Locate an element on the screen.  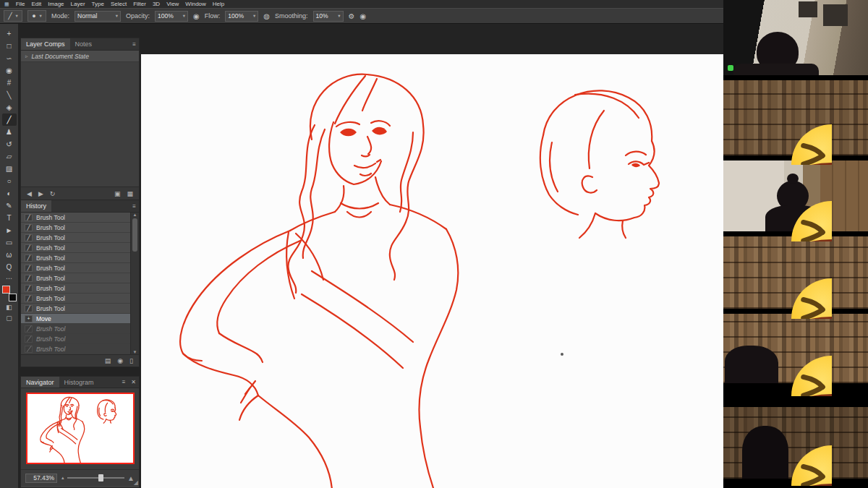
menu-image: Image is located at coordinates (56, 4).